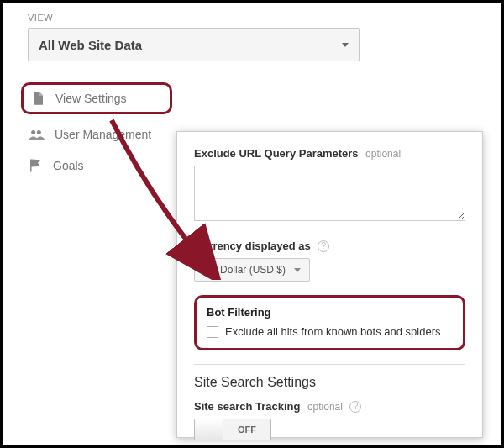 Image resolution: width=504 pixels, height=448 pixels. Describe the element at coordinates (247, 430) in the screenshot. I see `toggle-state-label: OFF` at that location.